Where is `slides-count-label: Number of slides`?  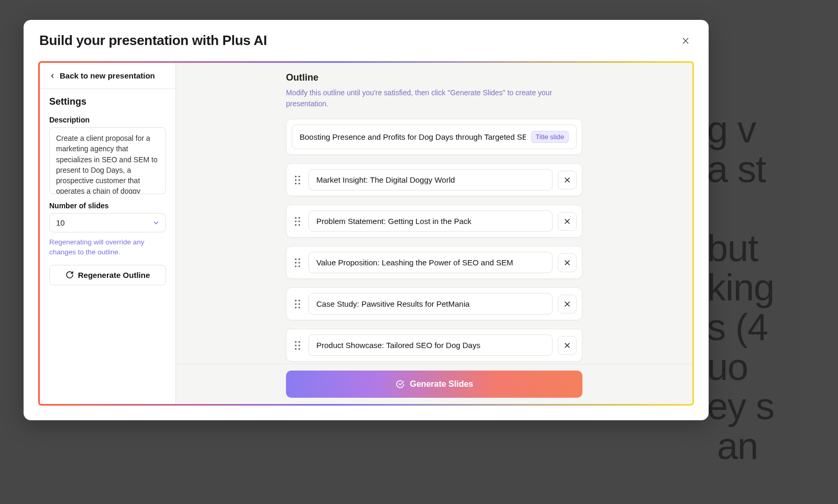 slides-count-label: Number of slides is located at coordinates (108, 206).